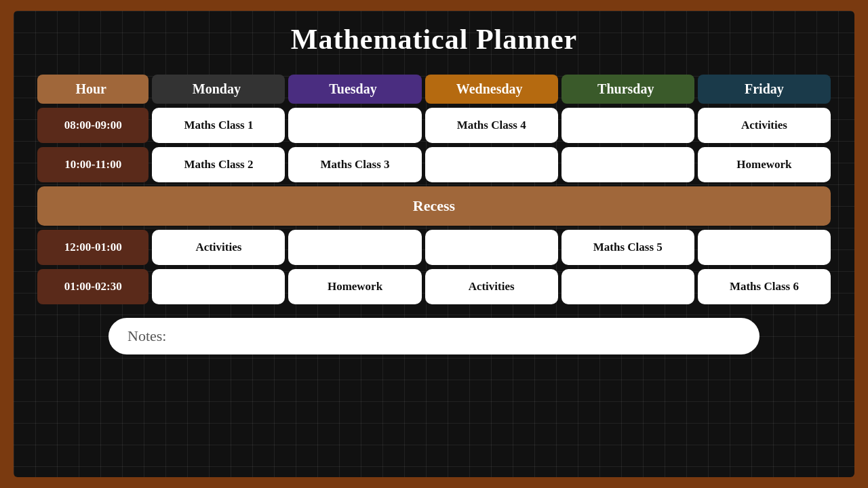 The image size is (868, 488). What do you see at coordinates (93, 125) in the screenshot?
I see `time-cell-0: 08:00-09:00` at bounding box center [93, 125].